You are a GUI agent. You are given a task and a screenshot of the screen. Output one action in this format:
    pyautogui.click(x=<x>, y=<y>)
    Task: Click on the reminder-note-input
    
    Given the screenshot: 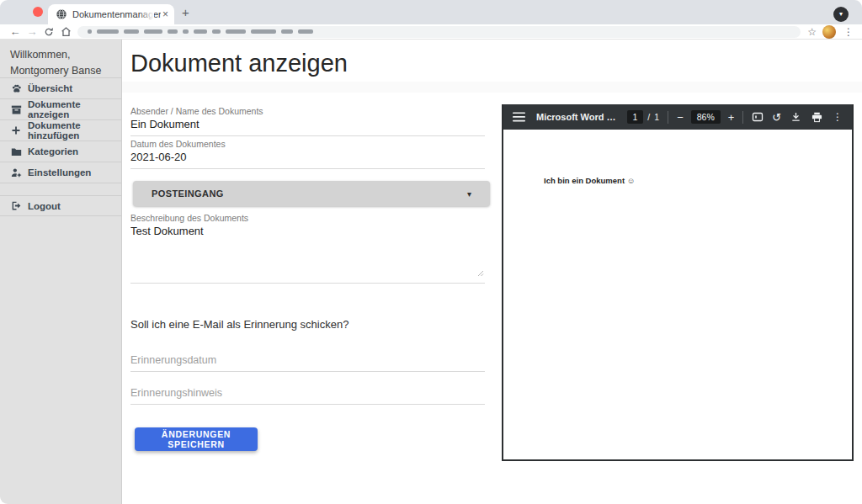 What is the action you would take?
    pyautogui.click(x=308, y=395)
    